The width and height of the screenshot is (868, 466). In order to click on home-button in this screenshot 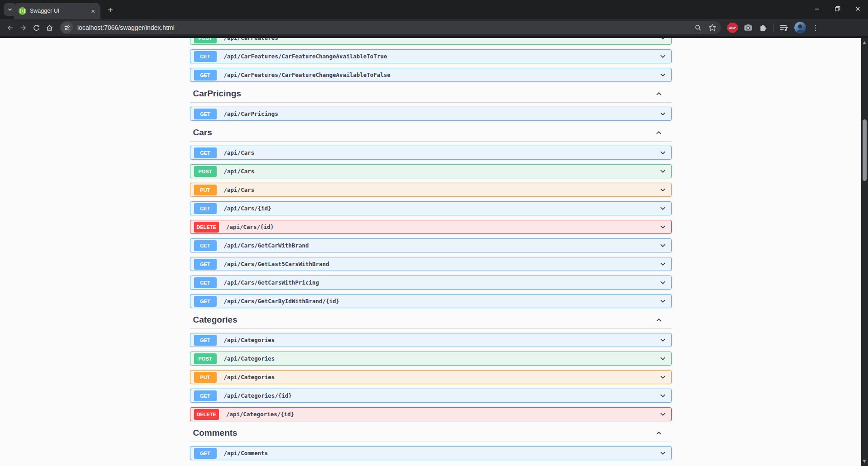, I will do `click(50, 28)`.